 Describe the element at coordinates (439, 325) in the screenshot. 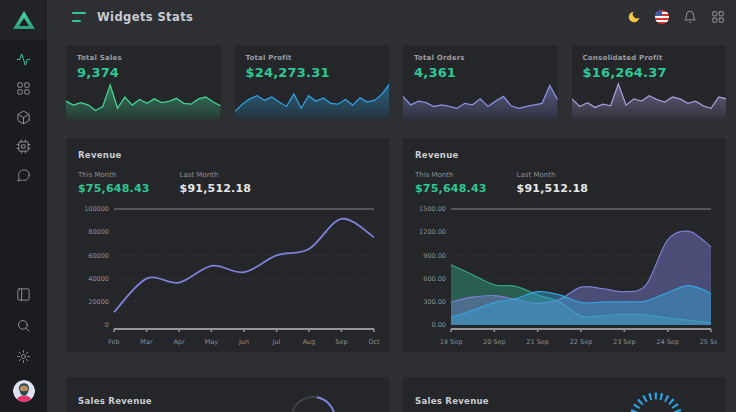

I see `svg-text: 0.00` at that location.